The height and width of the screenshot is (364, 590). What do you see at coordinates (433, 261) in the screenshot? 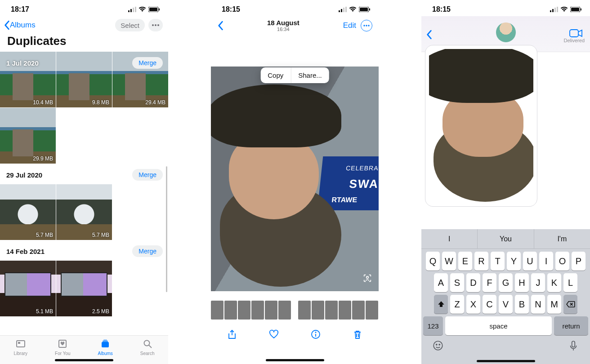
I see `key-q: Q` at bounding box center [433, 261].